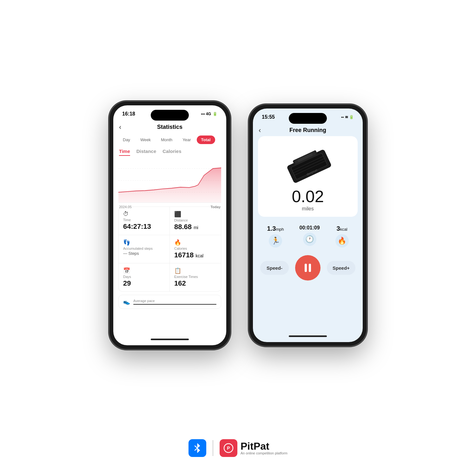 The width and height of the screenshot is (476, 476). Describe the element at coordinates (175, 302) in the screenshot. I see `bottom-stat-content: Average pace` at that location.